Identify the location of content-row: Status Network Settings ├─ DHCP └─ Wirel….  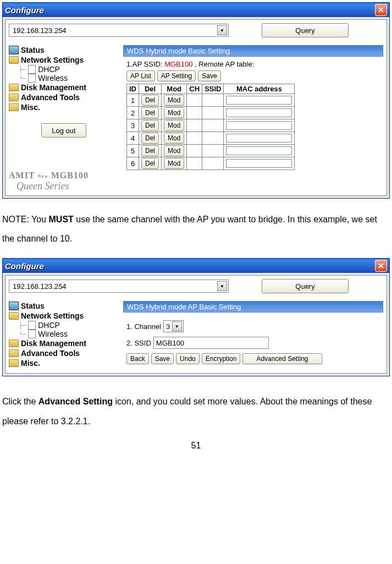
(196, 336).